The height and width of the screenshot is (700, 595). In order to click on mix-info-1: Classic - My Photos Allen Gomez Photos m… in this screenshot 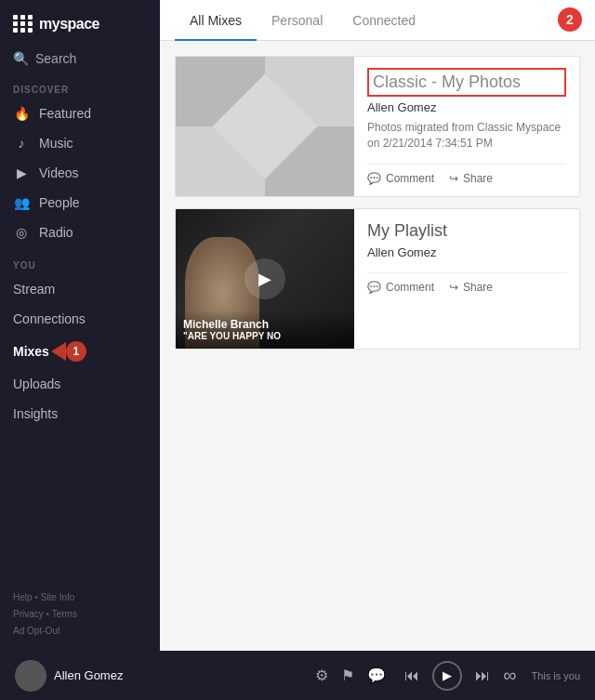, I will do `click(467, 126)`.